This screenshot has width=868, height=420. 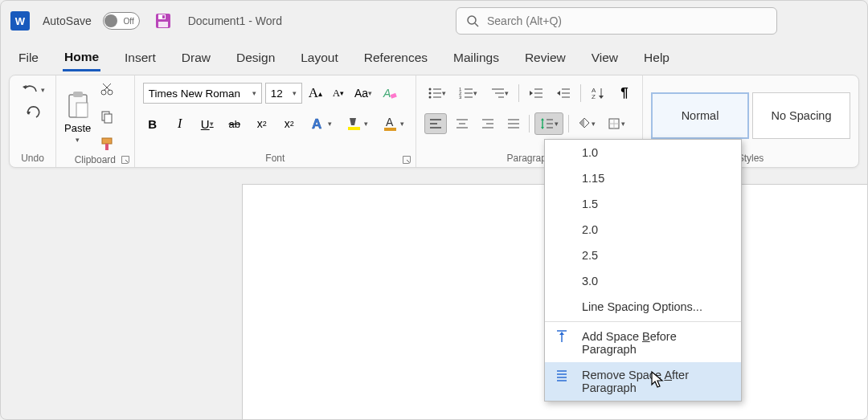 I want to click on paste-button: Paste ▾, so click(x=77, y=117).